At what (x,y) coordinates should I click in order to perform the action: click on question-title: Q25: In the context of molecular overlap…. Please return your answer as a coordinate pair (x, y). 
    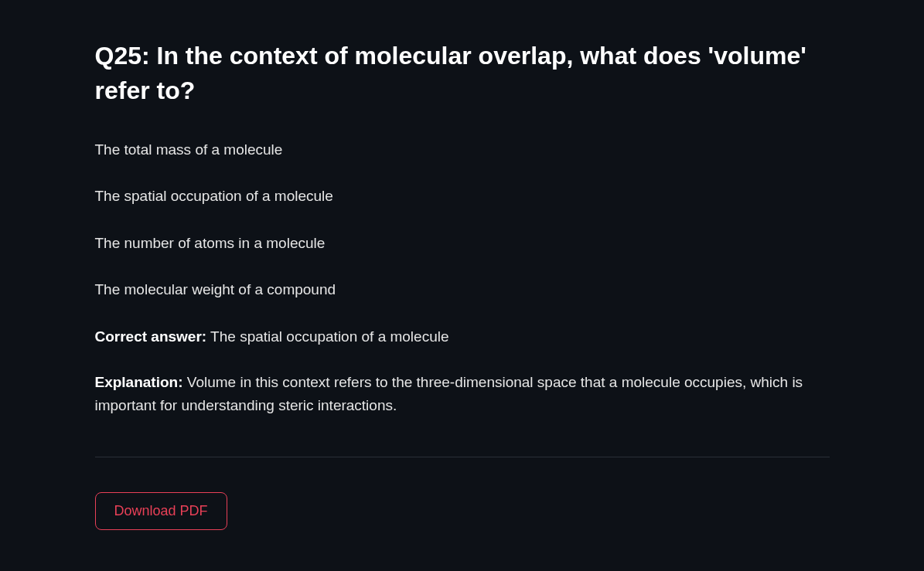
    Looking at the image, I should click on (462, 73).